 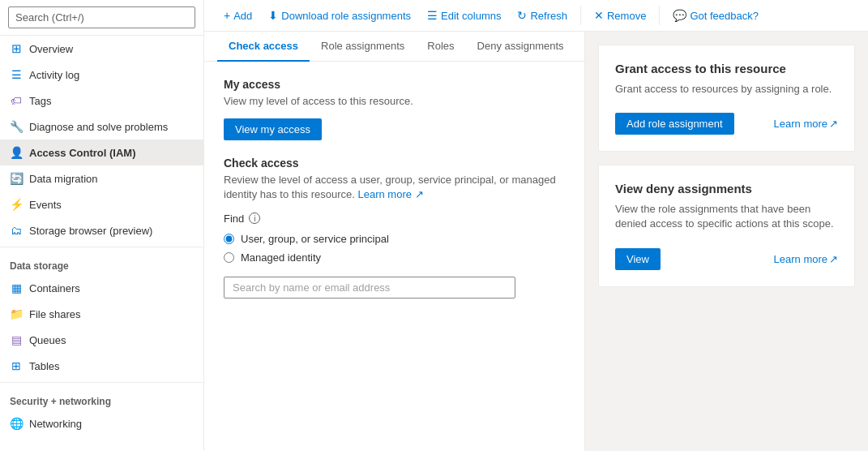 I want to click on grant-access-desc: Grant access to resources by assigning a…, so click(x=726, y=89).